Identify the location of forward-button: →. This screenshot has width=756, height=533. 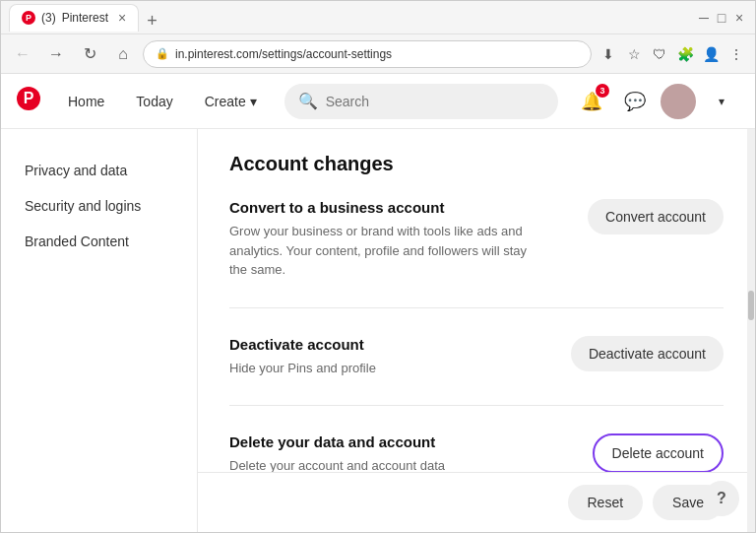
(56, 54).